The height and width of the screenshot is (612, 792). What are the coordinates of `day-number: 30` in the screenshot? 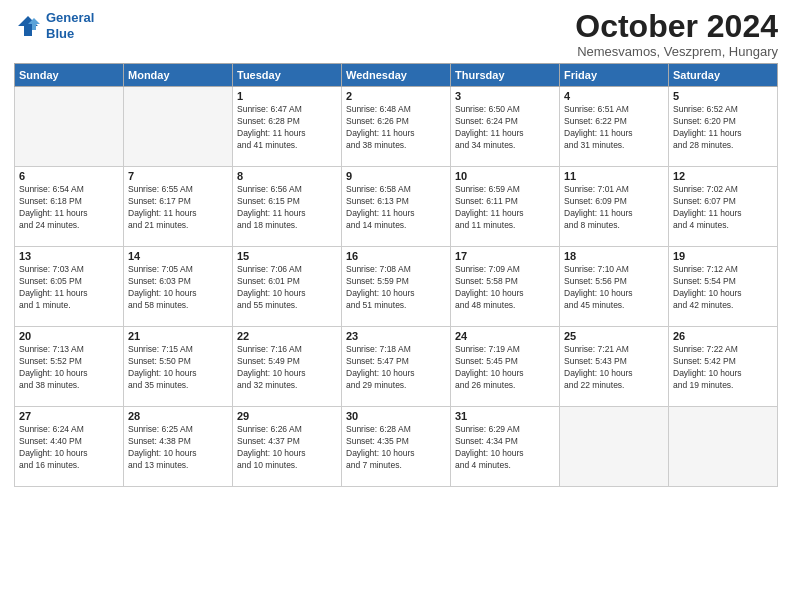 It's located at (396, 416).